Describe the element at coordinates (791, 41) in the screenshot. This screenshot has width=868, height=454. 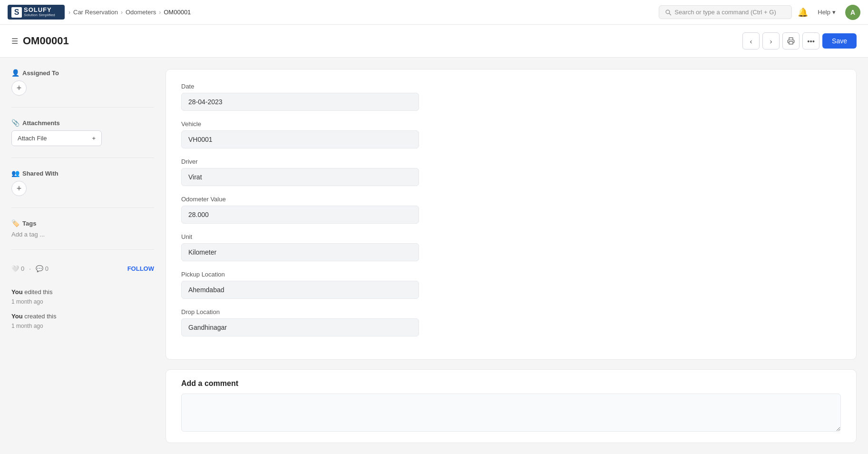
I see `print-button` at that location.